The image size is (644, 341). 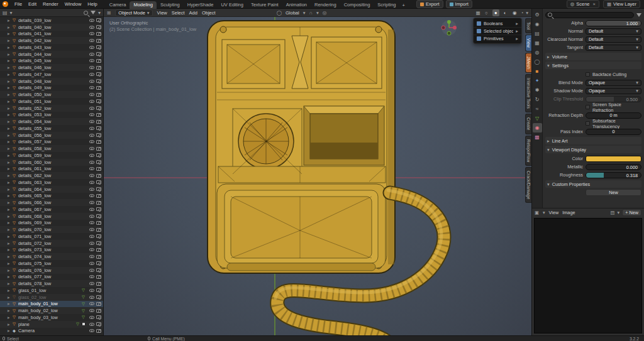 What do you see at coordinates (53, 182) in the screenshot?
I see `object-name: details_063_low` at bounding box center [53, 182].